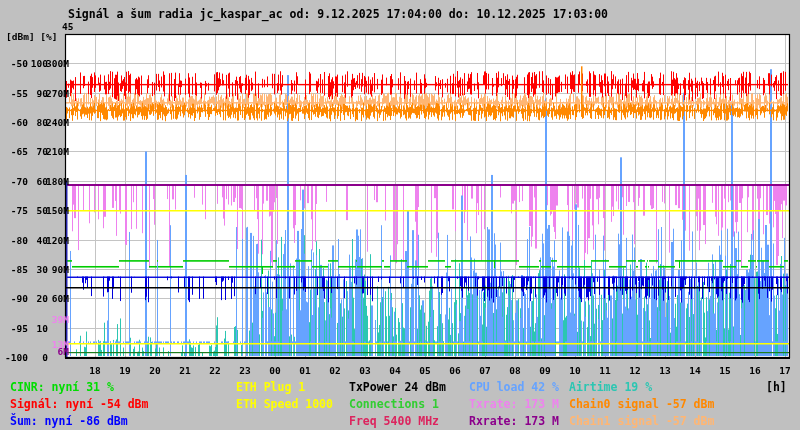 The height and width of the screenshot is (430, 800). I want to click on x-axis-tick-label: 05, so click(425, 370).